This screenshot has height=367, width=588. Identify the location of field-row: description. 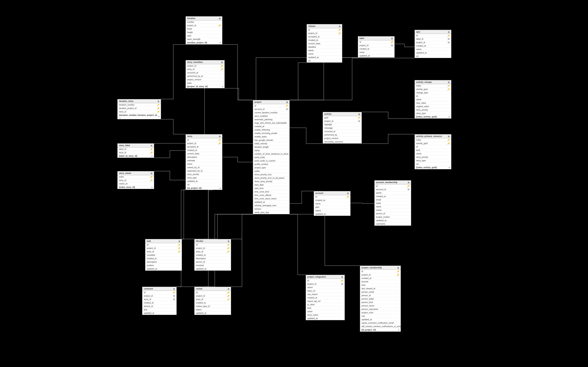
(204, 157).